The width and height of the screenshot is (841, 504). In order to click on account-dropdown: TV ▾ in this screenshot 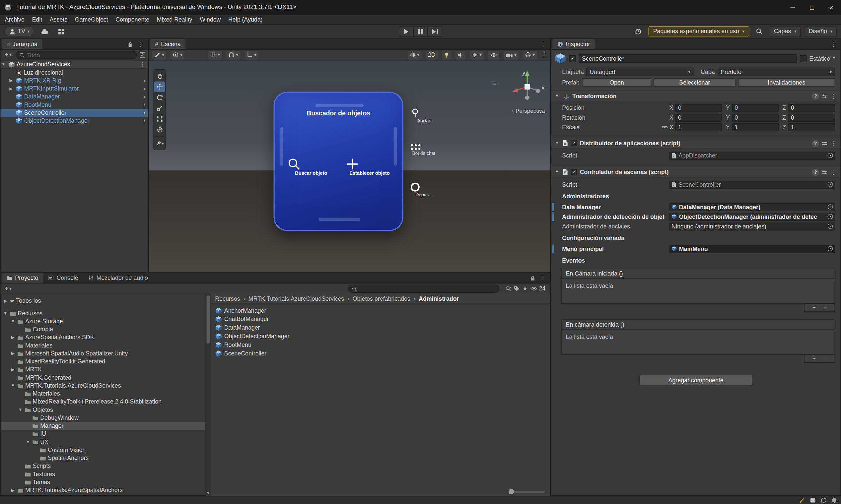, I will do `click(20, 31)`.